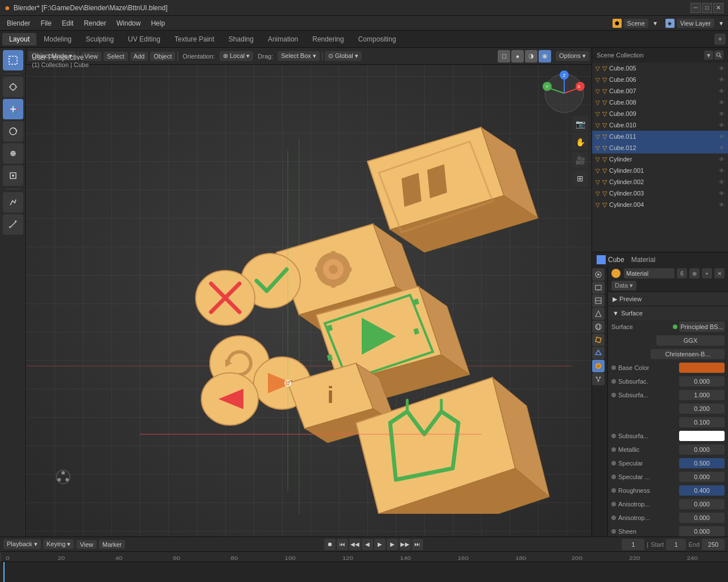 Image resolution: width=728 pixels, height=582 pixels. What do you see at coordinates (283, 39) in the screenshot?
I see `tab-animation: Animation` at bounding box center [283, 39].